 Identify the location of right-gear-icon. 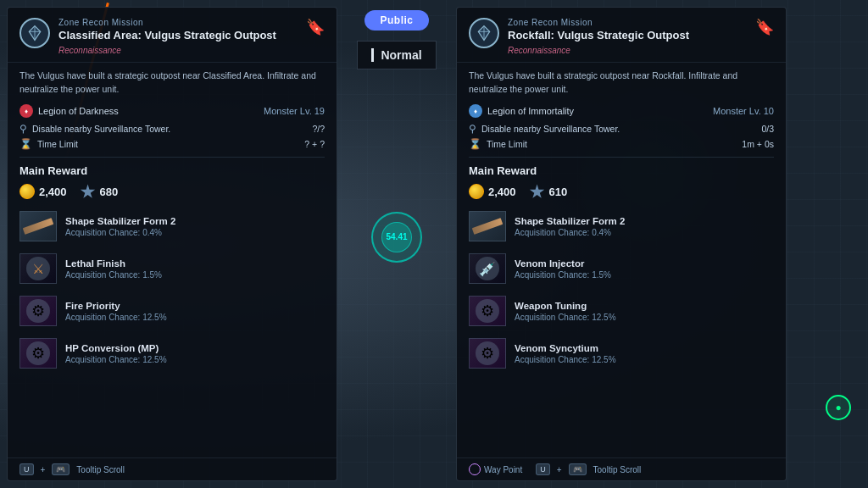
(537, 191).